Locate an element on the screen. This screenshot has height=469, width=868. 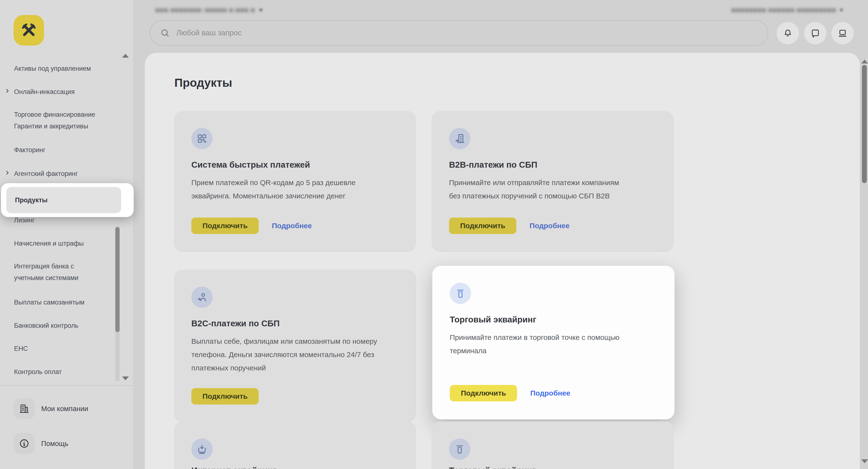
raiffeisen-crossed-gables-icon is located at coordinates (29, 30).